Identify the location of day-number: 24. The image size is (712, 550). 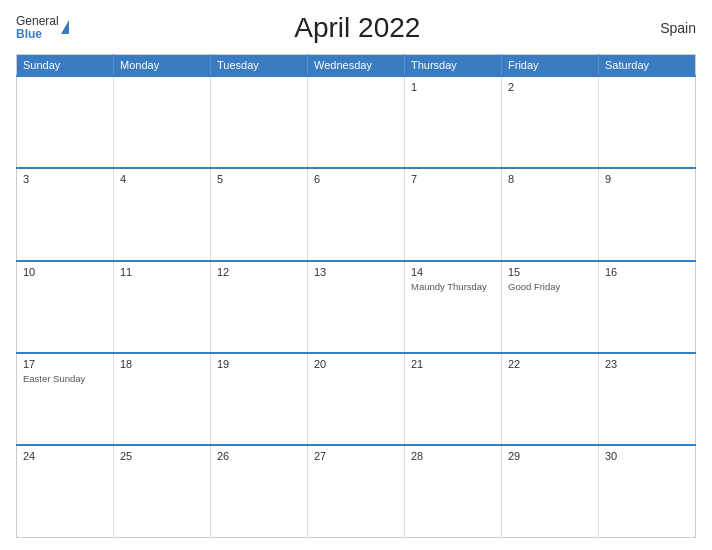
(65, 456).